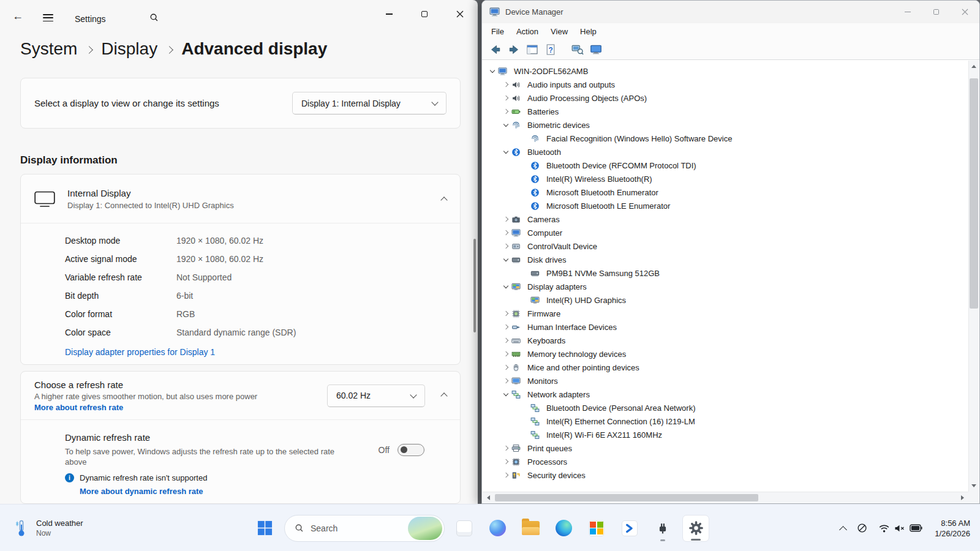 The image size is (980, 551). I want to click on settings-scrollbar-thumb, so click(475, 285).